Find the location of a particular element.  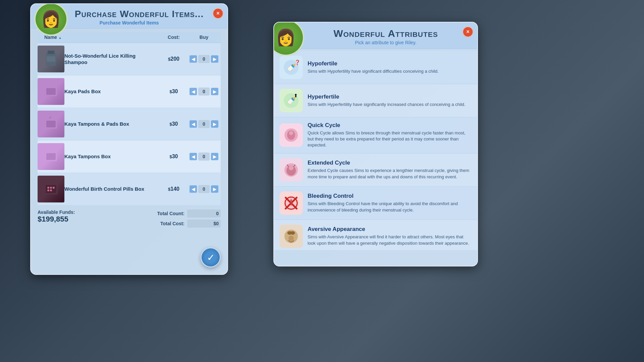

attr-name-bleeding-control: Bleeding Control is located at coordinates (390, 196).